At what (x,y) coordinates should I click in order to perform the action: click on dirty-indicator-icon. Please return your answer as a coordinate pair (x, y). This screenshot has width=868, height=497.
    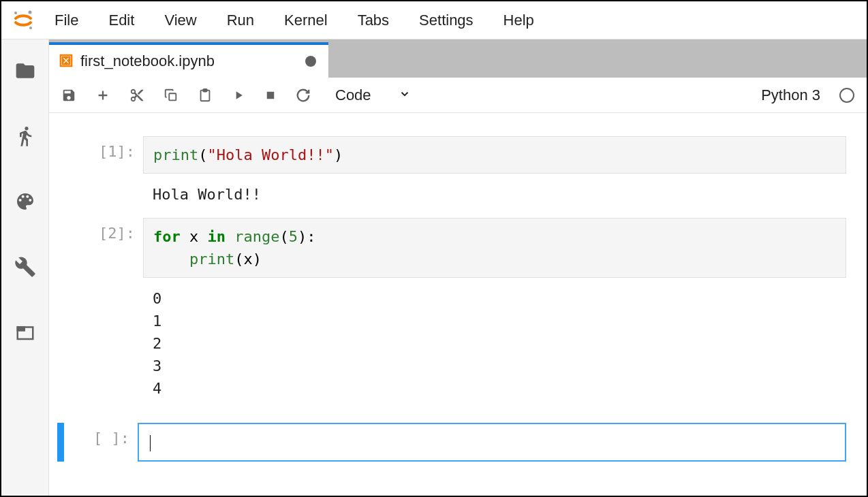
    Looking at the image, I should click on (311, 61).